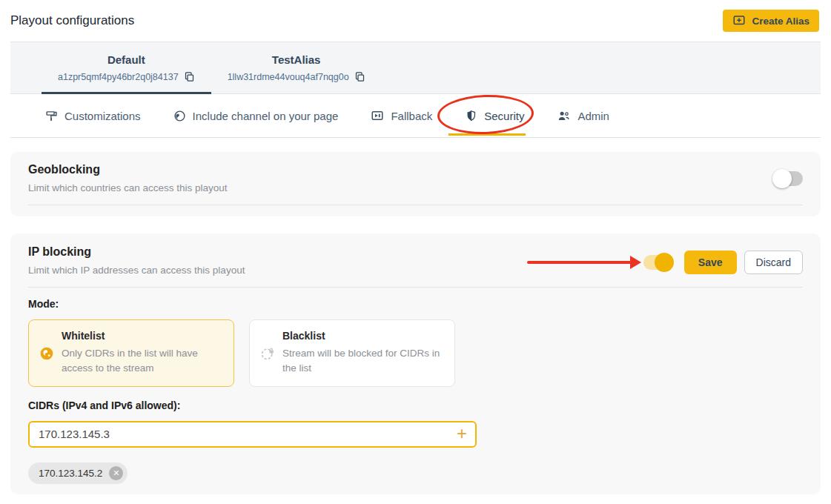 This screenshot has width=831, height=504. I want to click on screen-plus-icon, so click(739, 21).